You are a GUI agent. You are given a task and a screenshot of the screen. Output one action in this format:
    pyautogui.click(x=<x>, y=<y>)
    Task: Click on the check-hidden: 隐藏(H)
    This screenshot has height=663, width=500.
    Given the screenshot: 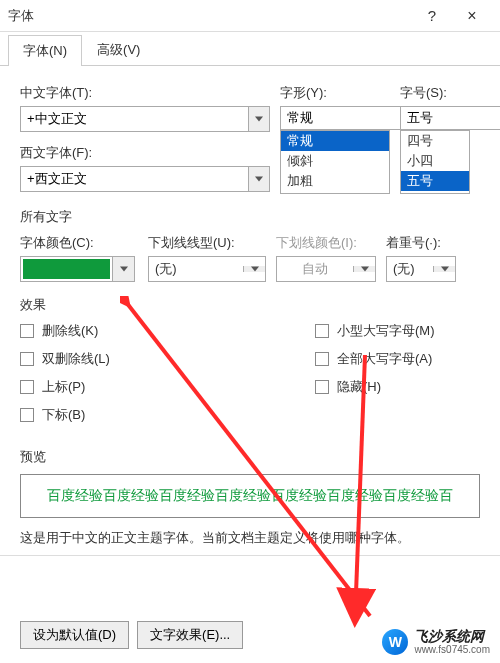 What is the action you would take?
    pyautogui.click(x=398, y=387)
    